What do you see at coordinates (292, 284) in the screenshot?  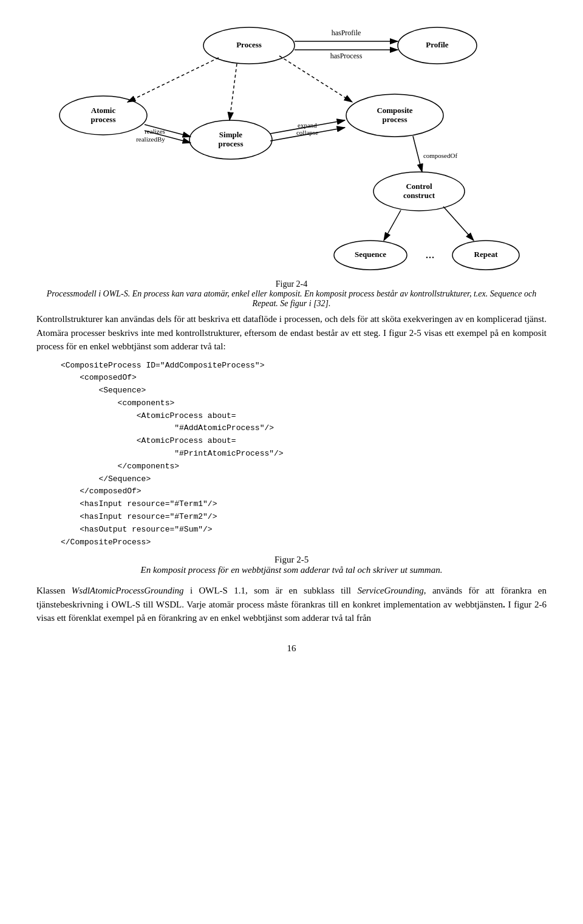 I see `figure-2-4-label: Figur 2-4` at bounding box center [292, 284].